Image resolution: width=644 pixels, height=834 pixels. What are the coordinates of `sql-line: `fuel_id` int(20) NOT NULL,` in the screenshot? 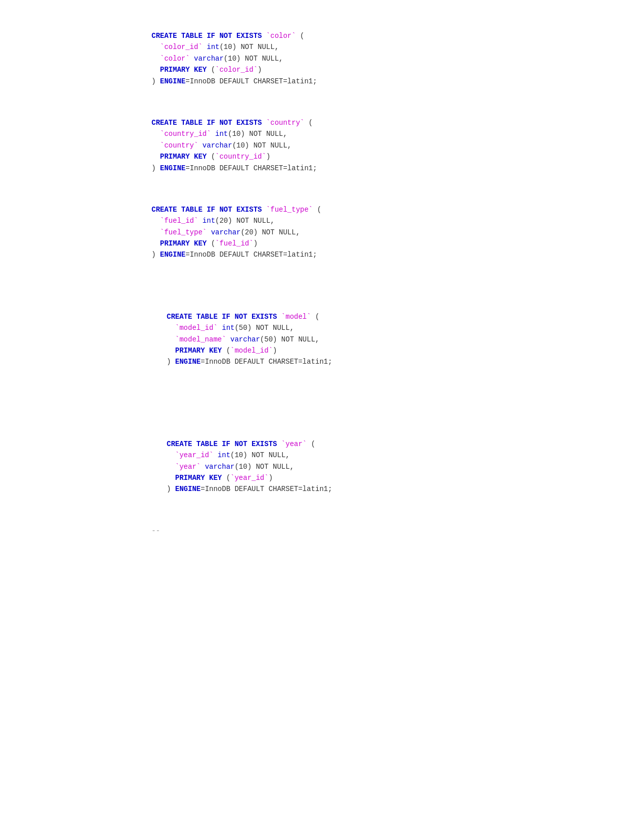 It's located at (398, 221).